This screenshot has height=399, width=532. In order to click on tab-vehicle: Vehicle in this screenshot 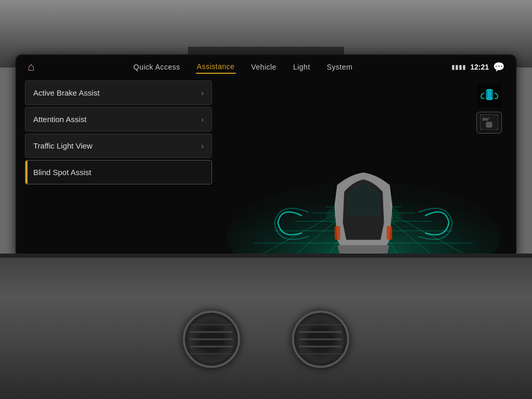, I will do `click(264, 67)`.